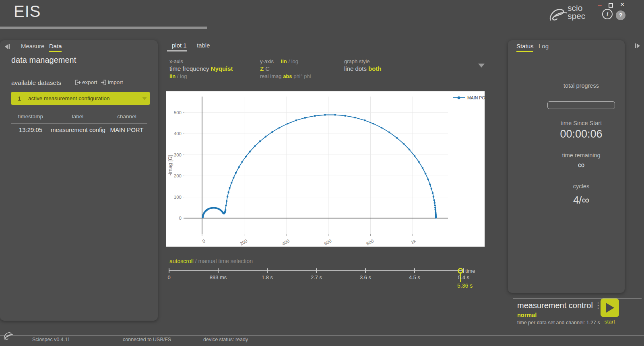  I want to click on yaxis-option-phi: phi, so click(308, 76).